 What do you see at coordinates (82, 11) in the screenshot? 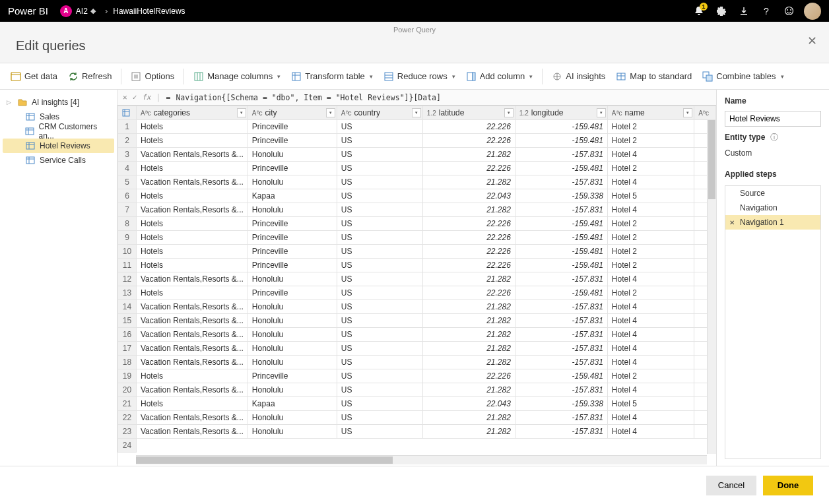
I see `workspace-name: AI2` at bounding box center [82, 11].